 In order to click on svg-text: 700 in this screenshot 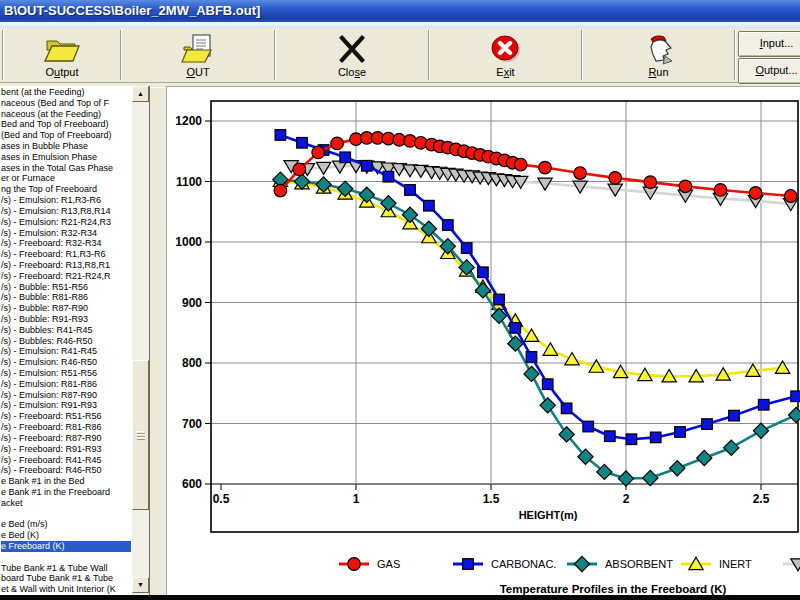, I will do `click(192, 424)`.